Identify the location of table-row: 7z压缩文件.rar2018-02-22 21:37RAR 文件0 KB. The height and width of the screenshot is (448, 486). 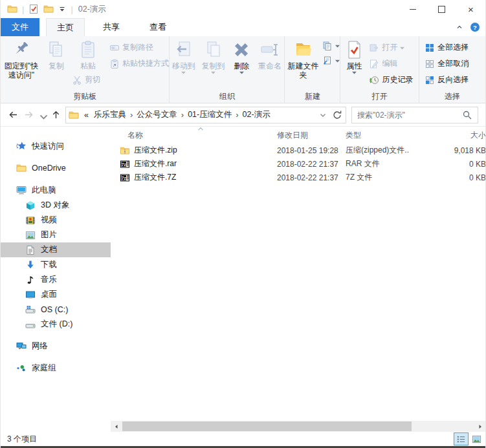
(300, 164).